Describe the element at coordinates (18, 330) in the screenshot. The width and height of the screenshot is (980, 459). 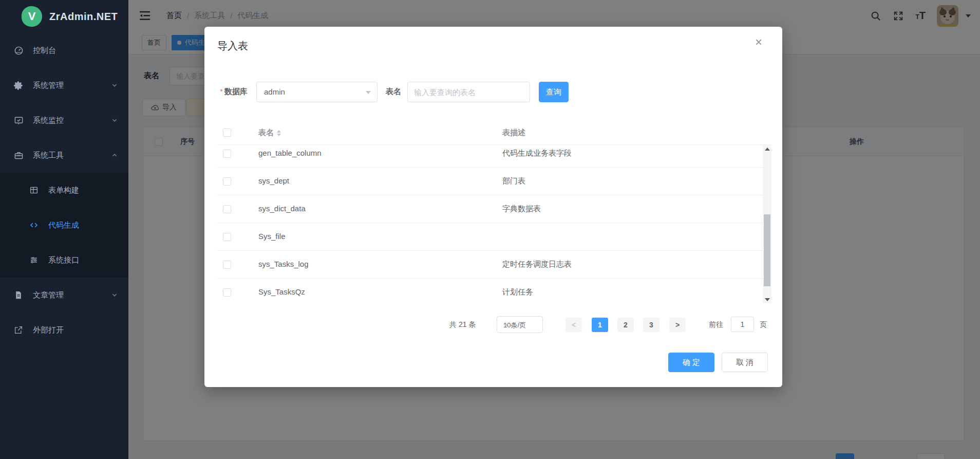
I see `external-link-icon` at that location.